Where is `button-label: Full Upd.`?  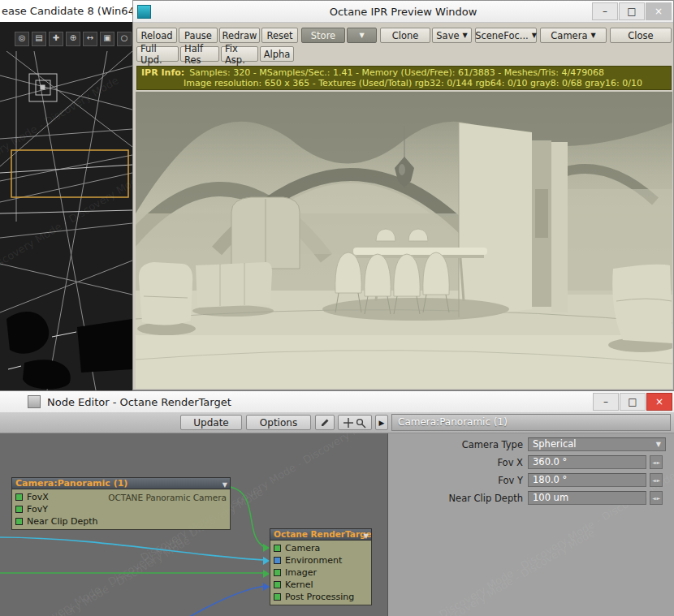 button-label: Full Upd. is located at coordinates (158, 54).